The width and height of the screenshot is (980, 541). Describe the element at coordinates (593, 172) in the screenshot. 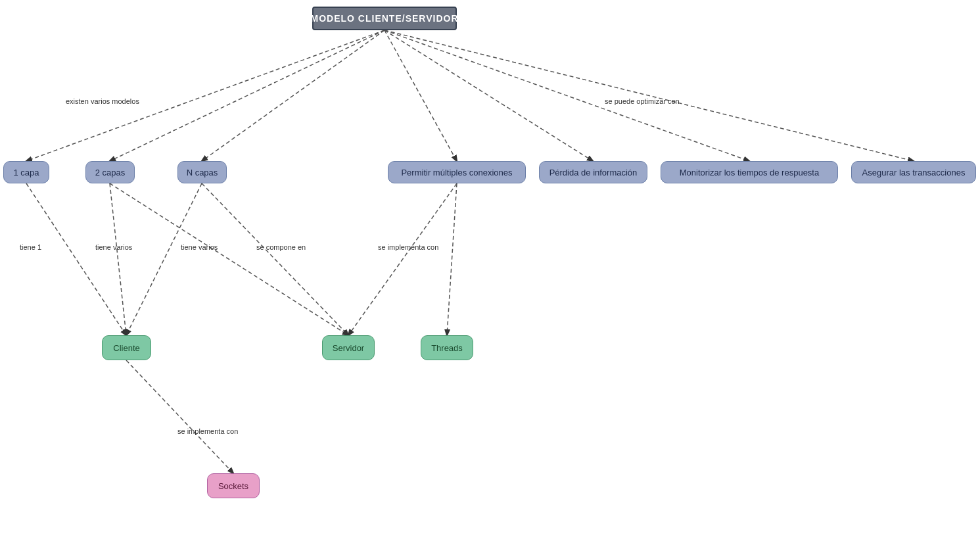

I see `node-perdida: Pérdida de información` at that location.